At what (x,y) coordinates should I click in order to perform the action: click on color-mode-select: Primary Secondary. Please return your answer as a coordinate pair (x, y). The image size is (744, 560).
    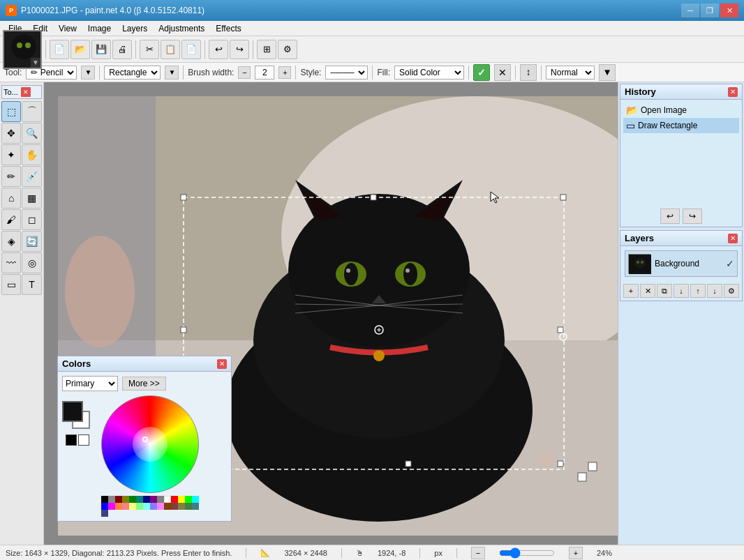
    Looking at the image, I should click on (90, 384).